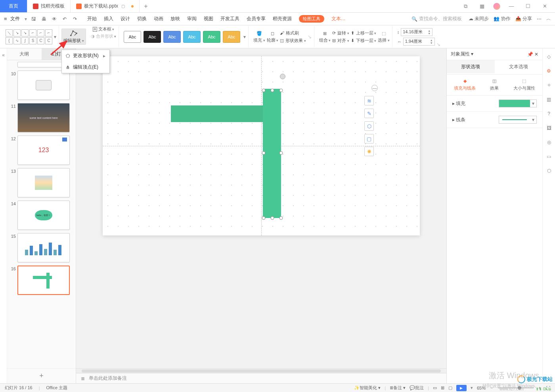 The image size is (555, 392). I want to click on bring-forward-button: ⬆上移一层, so click(364, 33).